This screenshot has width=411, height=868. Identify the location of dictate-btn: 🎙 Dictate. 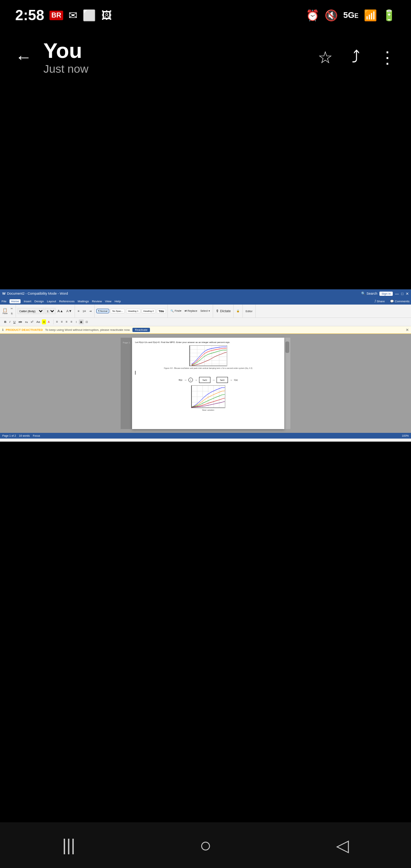
(223, 311).